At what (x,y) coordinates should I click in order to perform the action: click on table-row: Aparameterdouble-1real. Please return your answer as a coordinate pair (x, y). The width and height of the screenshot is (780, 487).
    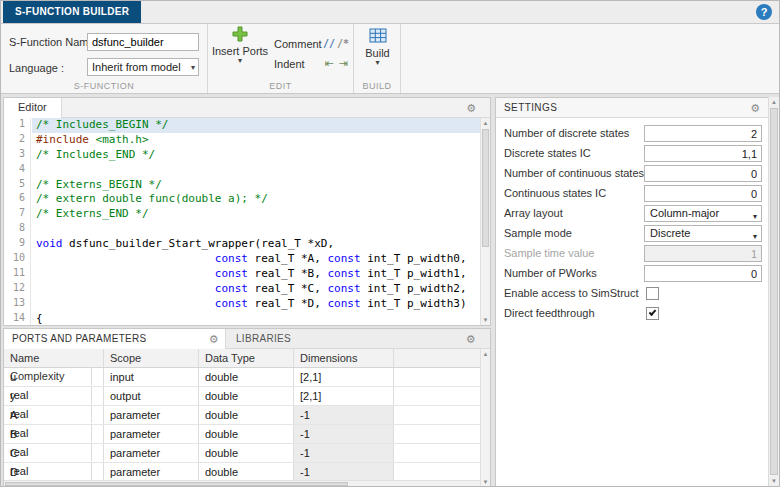
    Looking at the image, I should click on (242, 416).